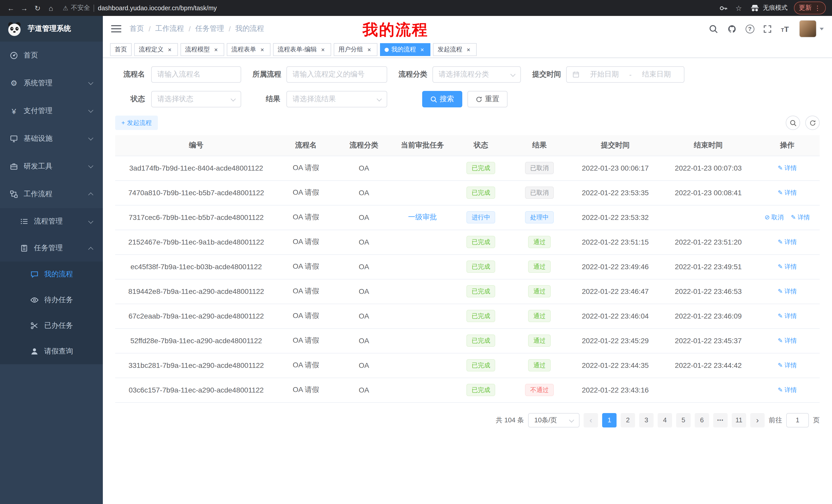  I want to click on date-range-input: 开始日期 - 结束日期, so click(625, 74).